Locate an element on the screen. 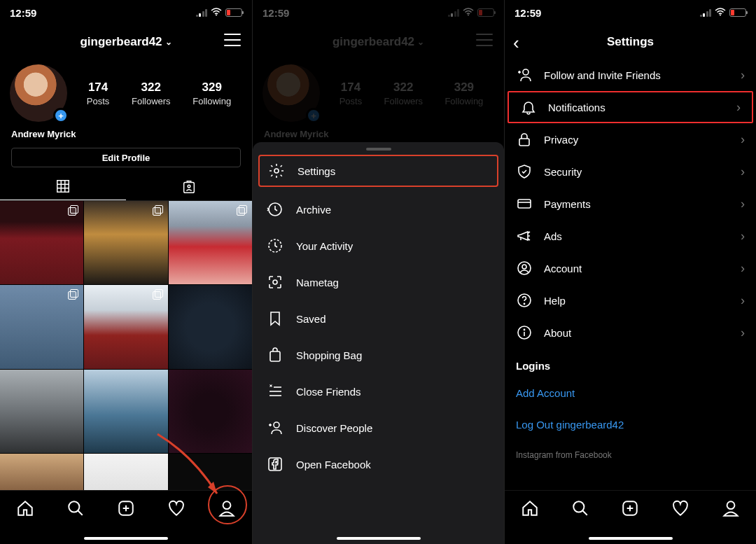 This screenshot has width=756, height=544. settings-privacy: Privacy › is located at coordinates (630, 139).